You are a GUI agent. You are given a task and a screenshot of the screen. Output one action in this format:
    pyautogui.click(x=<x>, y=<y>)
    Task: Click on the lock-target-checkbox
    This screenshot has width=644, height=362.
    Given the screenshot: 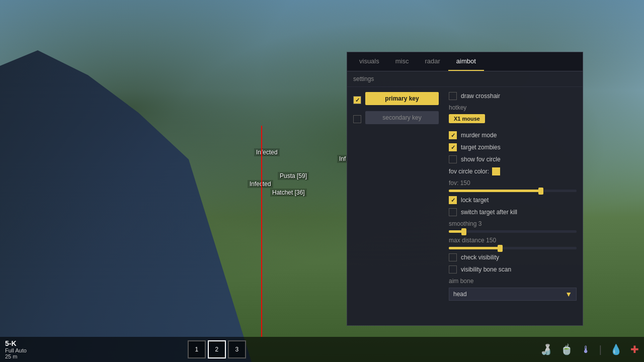 What is the action you would take?
    pyautogui.click(x=453, y=200)
    